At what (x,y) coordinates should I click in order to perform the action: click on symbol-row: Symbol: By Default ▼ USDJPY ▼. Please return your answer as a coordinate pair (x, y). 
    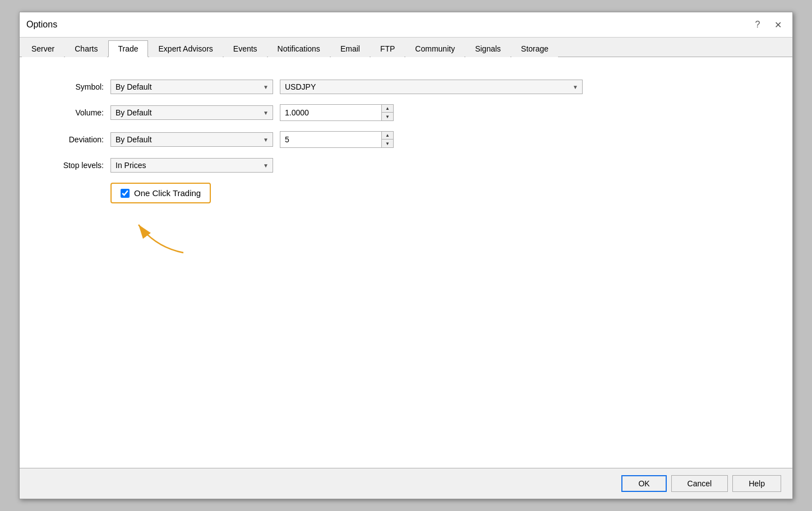
    Looking at the image, I should click on (406, 87).